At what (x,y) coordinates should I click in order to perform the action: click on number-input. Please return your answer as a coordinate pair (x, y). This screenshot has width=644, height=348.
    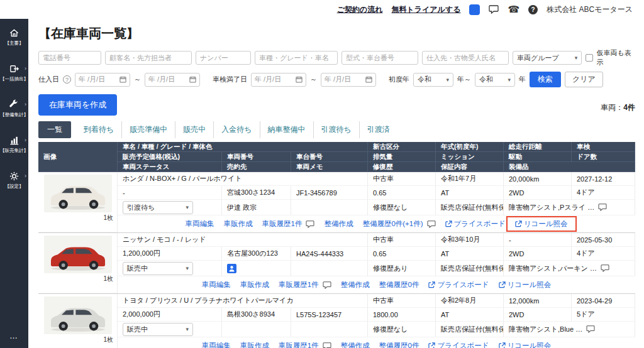
    Looking at the image, I should click on (223, 58).